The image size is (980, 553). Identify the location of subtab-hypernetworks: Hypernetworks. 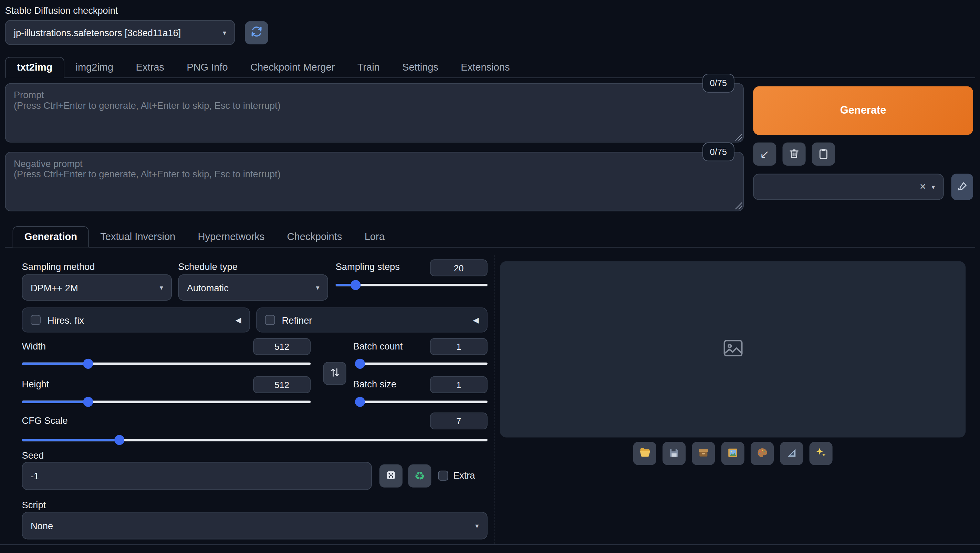
(231, 237).